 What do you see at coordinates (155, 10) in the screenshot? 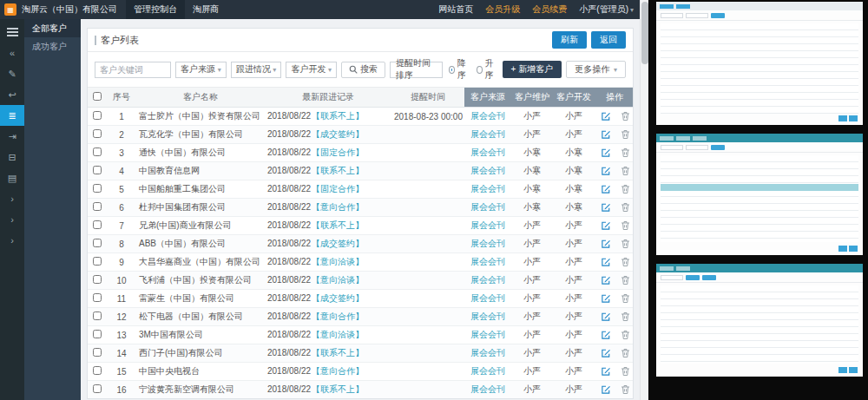
I see `topnav-admin-console: 管理控制台` at bounding box center [155, 10].